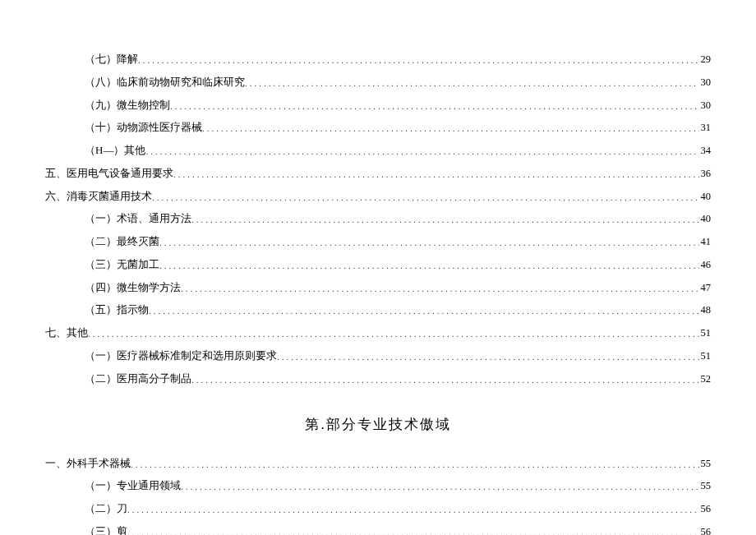 This screenshot has width=756, height=535. What do you see at coordinates (143, 128) in the screenshot?
I see `toc-entry-label: （十）动物源性医疗器械` at bounding box center [143, 128].